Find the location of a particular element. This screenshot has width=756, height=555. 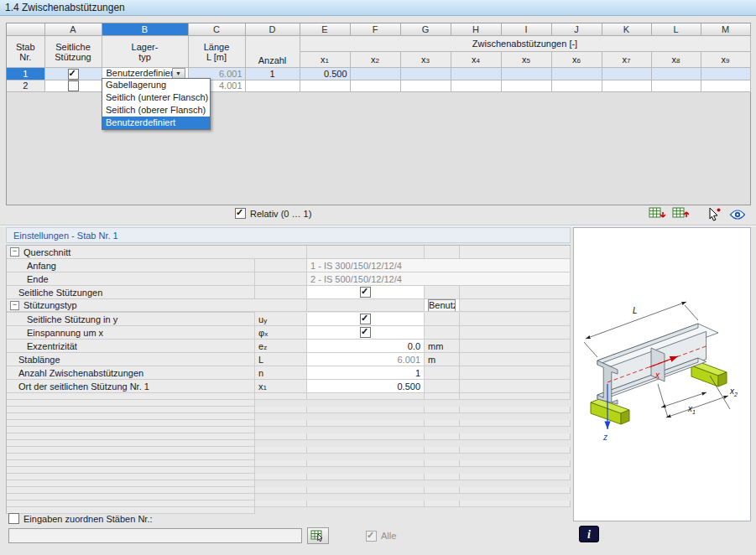

relativ-checkbox: Relativ (0 … 1) is located at coordinates (274, 213).